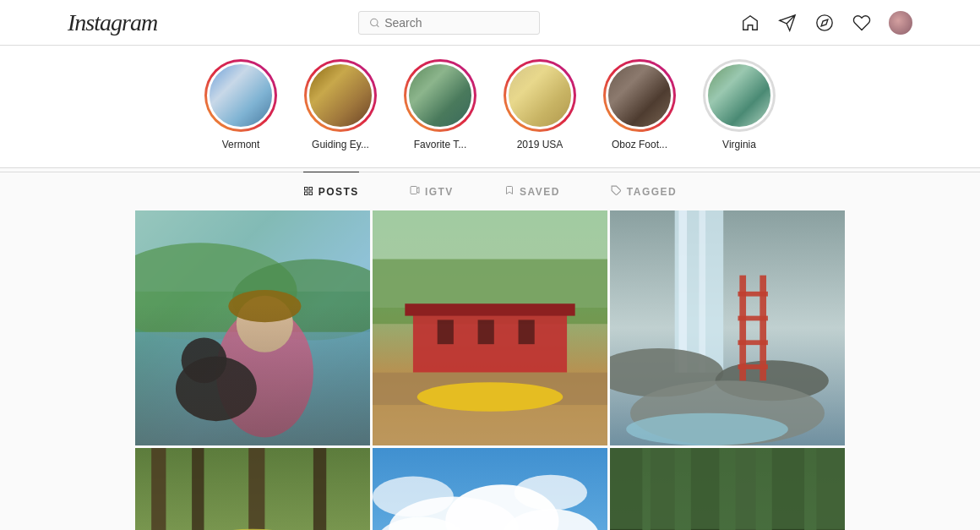  I want to click on compass-icon, so click(825, 23).